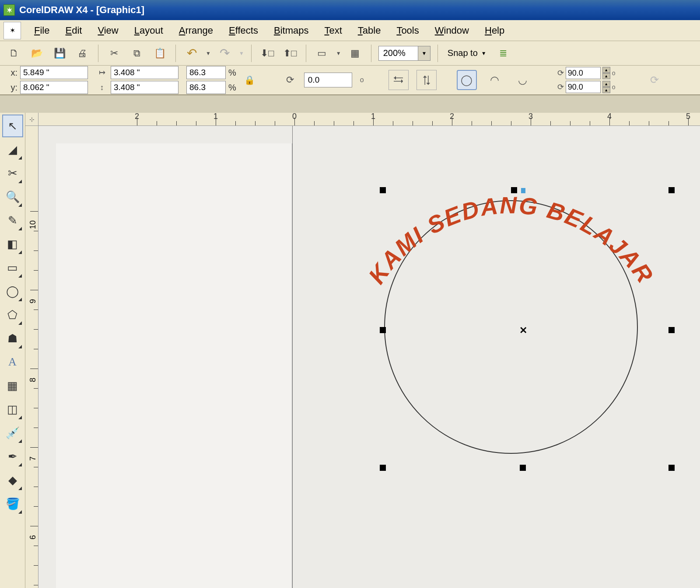 The width and height of the screenshot is (700, 588). Describe the element at coordinates (13, 173) in the screenshot. I see `crop-tool: ✂` at that location.